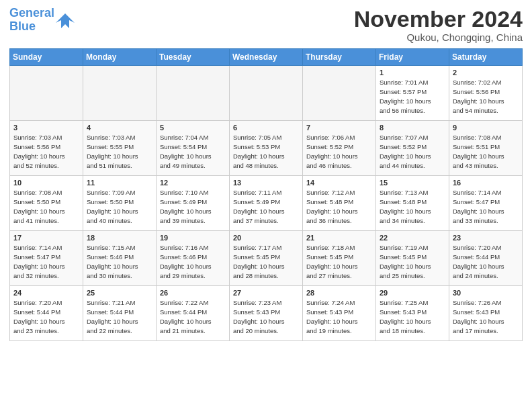 Image resolution: width=532 pixels, height=411 pixels. I want to click on day-cell-29: 29Sunrise: 7:25 AM Sunset: 5:43 PM Dayli…, so click(412, 314).